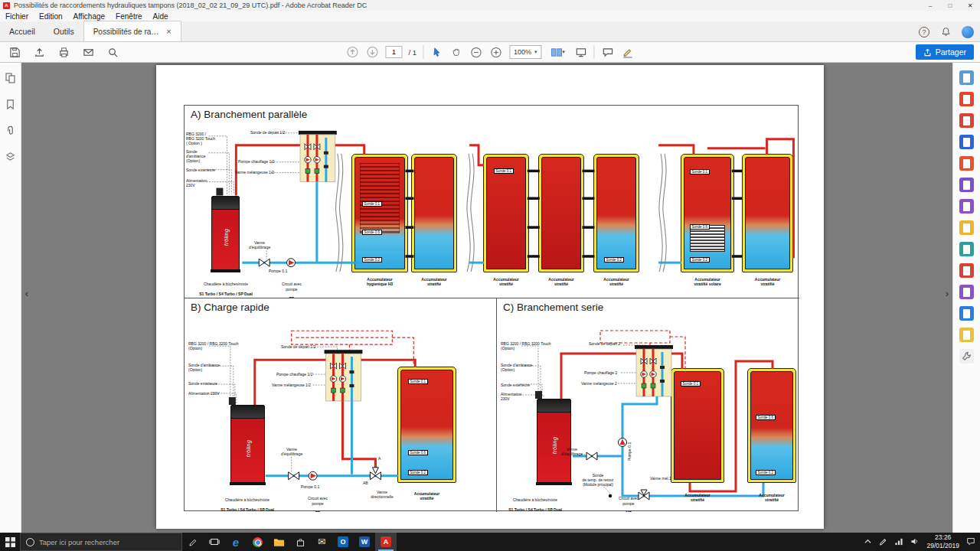 This screenshot has width=980, height=551. I want to click on taskbar-clock: 23:26 29/01/2019, so click(943, 542).